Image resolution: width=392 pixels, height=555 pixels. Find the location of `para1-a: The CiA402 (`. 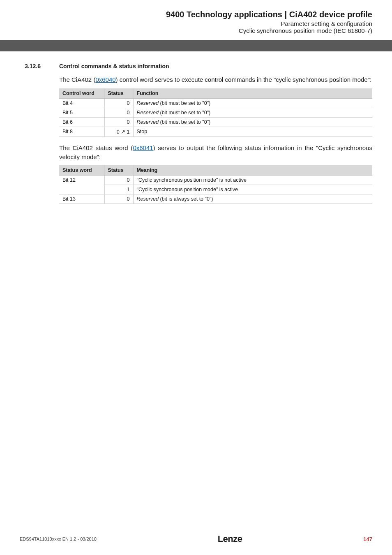

para1-a: The CiA402 ( is located at coordinates (77, 80).